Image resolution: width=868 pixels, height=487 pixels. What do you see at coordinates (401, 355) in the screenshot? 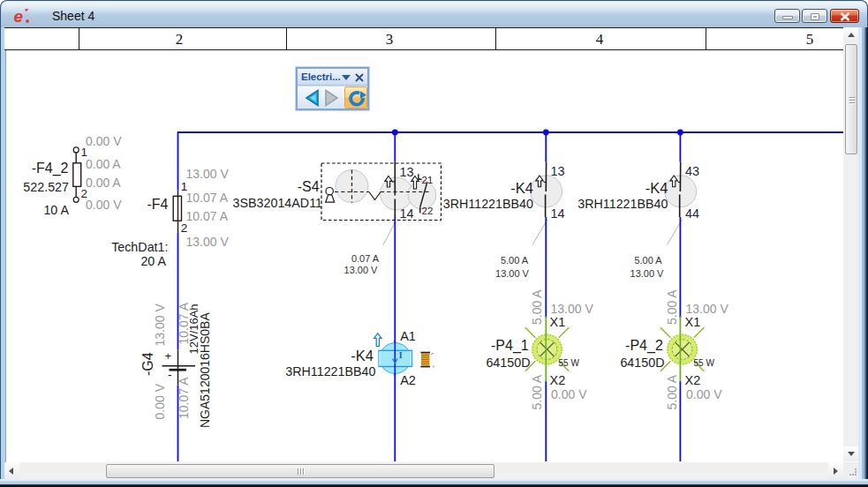
I see `svg-text: I` at bounding box center [401, 355].